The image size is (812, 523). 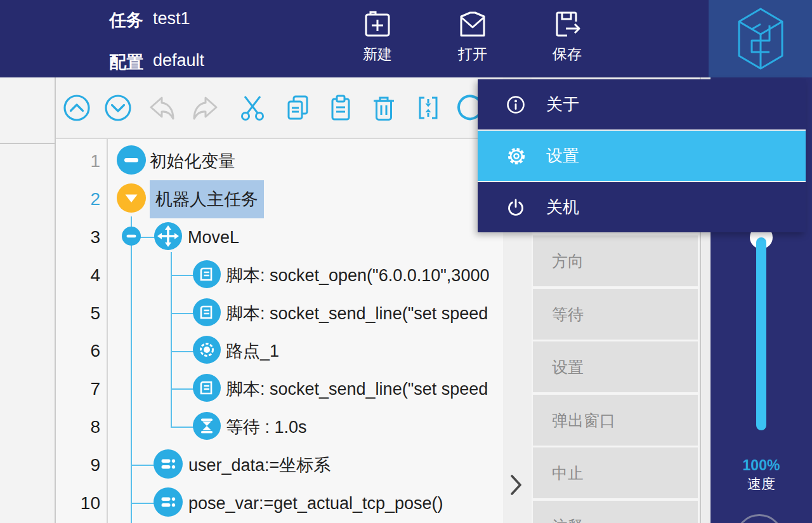 I want to click on tree-row: 8 等待 : 1.0s, so click(x=279, y=427).